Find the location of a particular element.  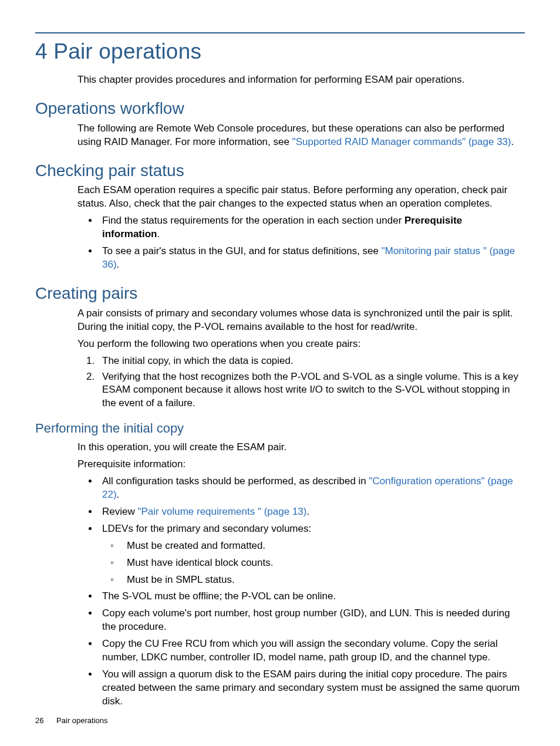

list-item: Copy the CU Free RCU from which you will… is located at coordinates (311, 651).